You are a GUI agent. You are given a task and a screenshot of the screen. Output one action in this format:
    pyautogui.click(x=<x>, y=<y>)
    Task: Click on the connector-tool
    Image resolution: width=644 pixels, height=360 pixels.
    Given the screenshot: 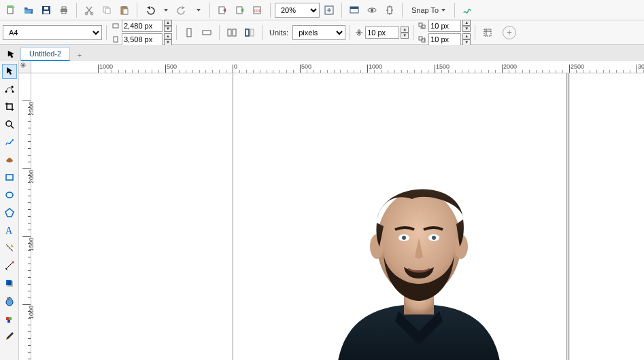 What is the action you would take?
    pyautogui.click(x=10, y=266)
    